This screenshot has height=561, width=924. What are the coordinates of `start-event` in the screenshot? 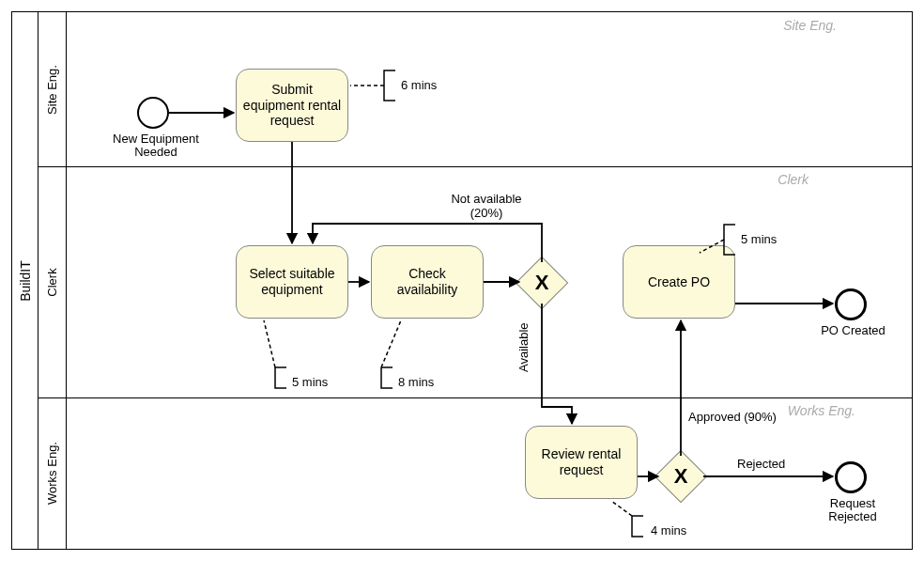 It's located at (153, 113).